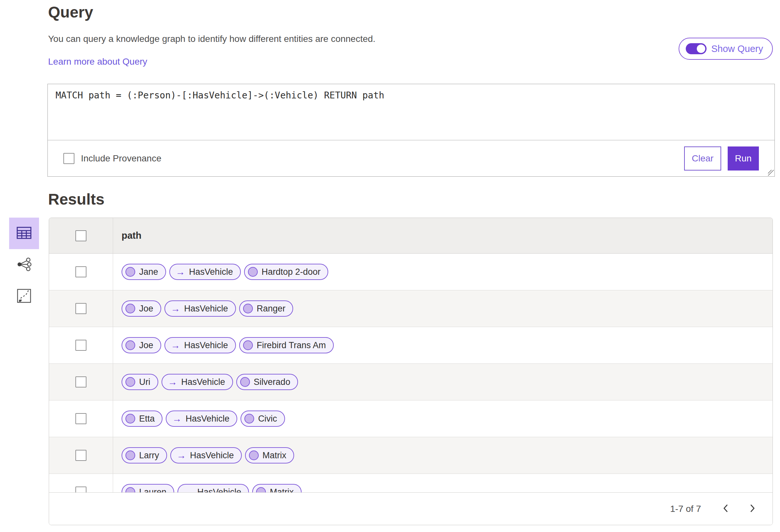 Image resolution: width=780 pixels, height=532 pixels. What do you see at coordinates (69, 158) in the screenshot?
I see `include-provenance-checkbox` at bounding box center [69, 158].